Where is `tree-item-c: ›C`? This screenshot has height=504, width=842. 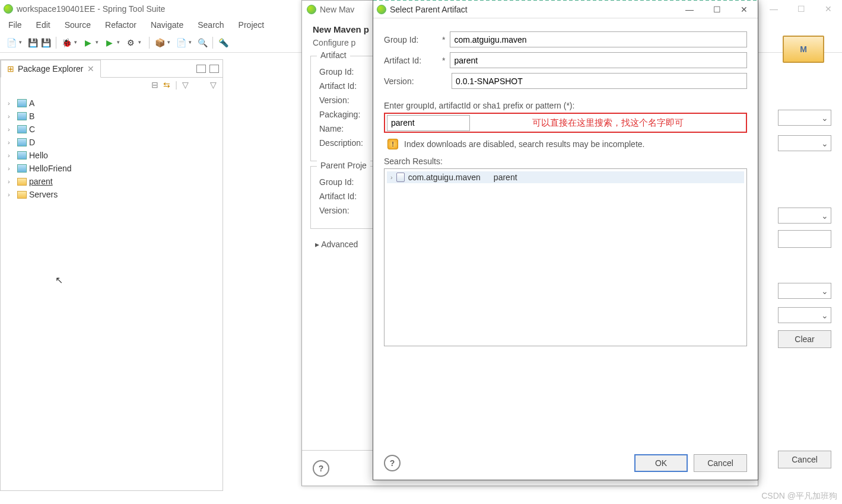 tree-item-c: ›C is located at coordinates (112, 129).